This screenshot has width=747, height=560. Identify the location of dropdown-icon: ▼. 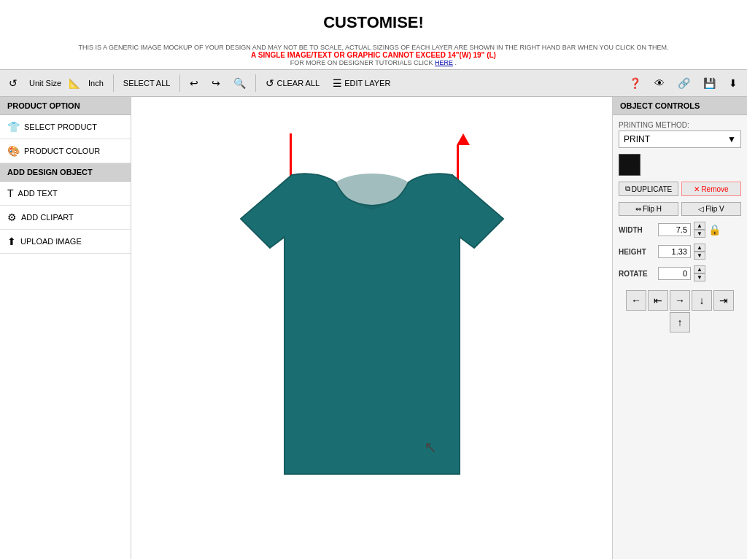
(732, 139).